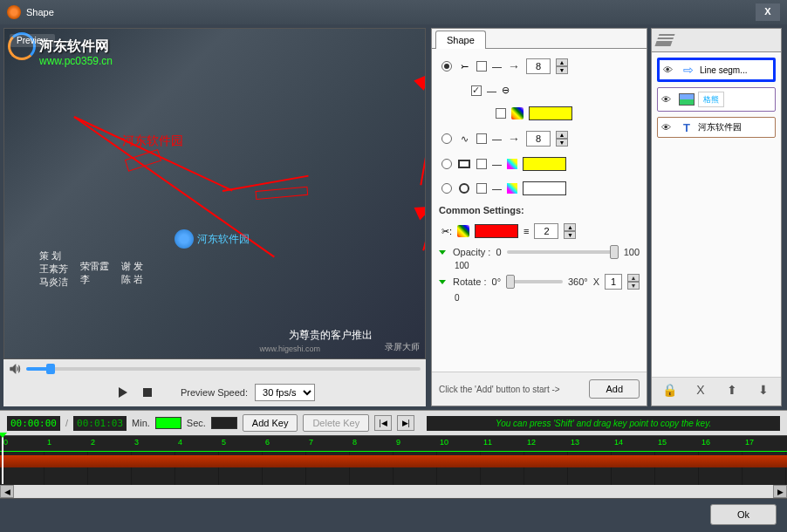 The height and width of the screenshot is (532, 787). Describe the element at coordinates (763, 392) in the screenshot. I see `move-down-button: ⬇` at that location.